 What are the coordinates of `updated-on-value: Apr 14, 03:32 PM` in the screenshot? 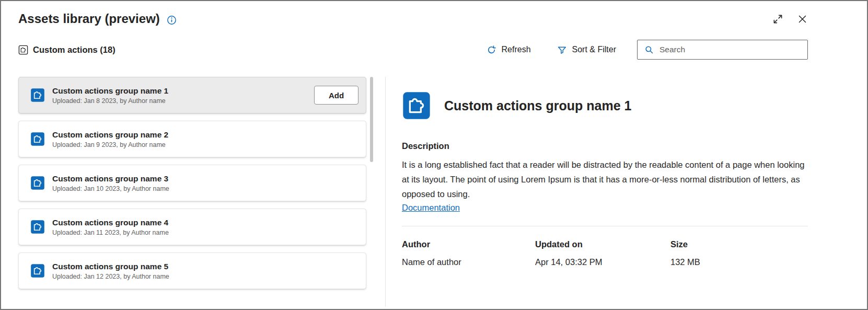 It's located at (603, 262).